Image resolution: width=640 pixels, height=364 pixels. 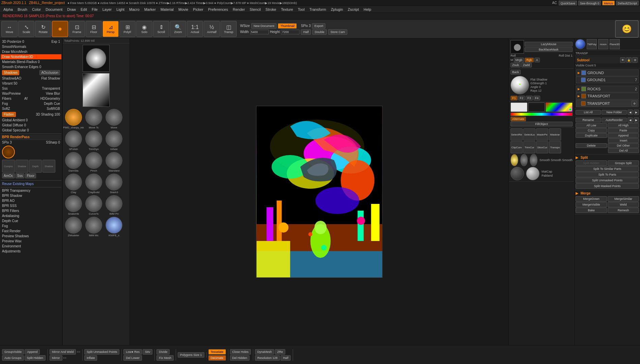 I want to click on f2-button: F2, so click(x=522, y=98).